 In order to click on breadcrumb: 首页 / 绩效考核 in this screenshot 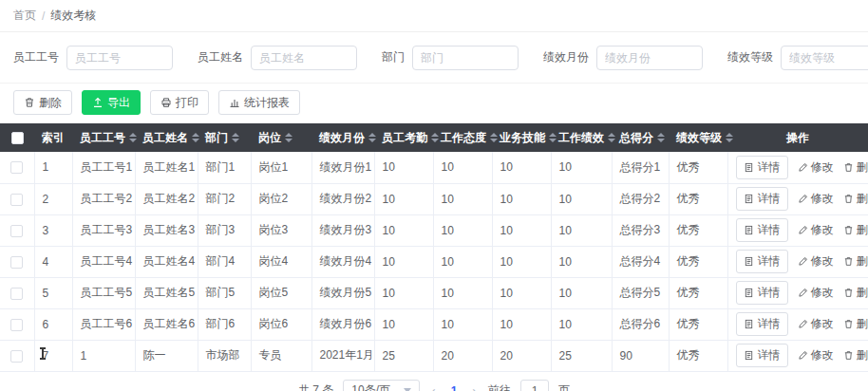, I will do `click(434, 16)`.